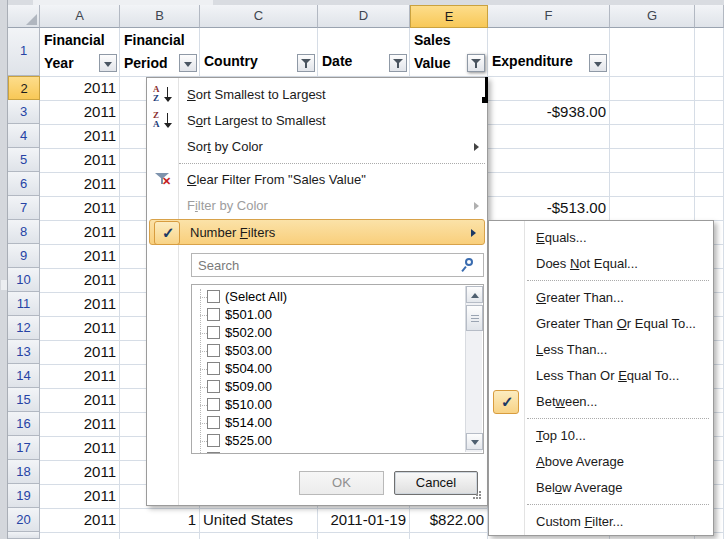 The height and width of the screenshot is (539, 724). Describe the element at coordinates (24, 184) in the screenshot. I see `row-header-6: 6` at that location.